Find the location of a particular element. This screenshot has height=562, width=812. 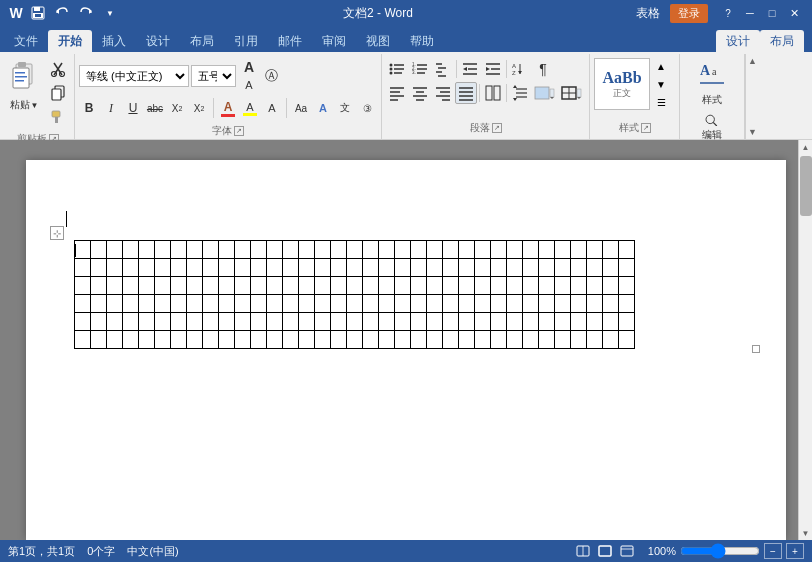

style-scroll-up: ▲ is located at coordinates (661, 66).